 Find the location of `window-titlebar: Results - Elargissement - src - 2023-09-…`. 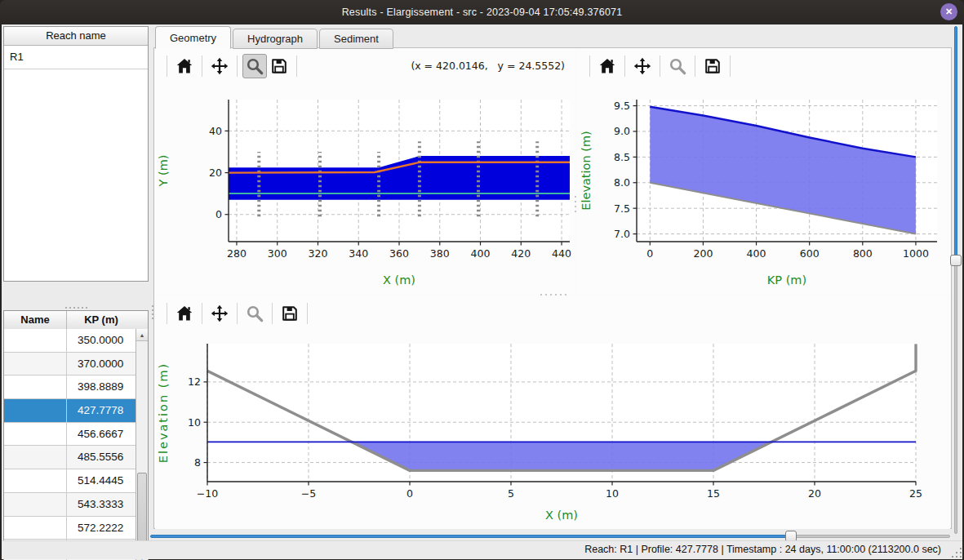

window-titlebar: Results - Elargissement - src - 2023-09-… is located at coordinates (482, 12).